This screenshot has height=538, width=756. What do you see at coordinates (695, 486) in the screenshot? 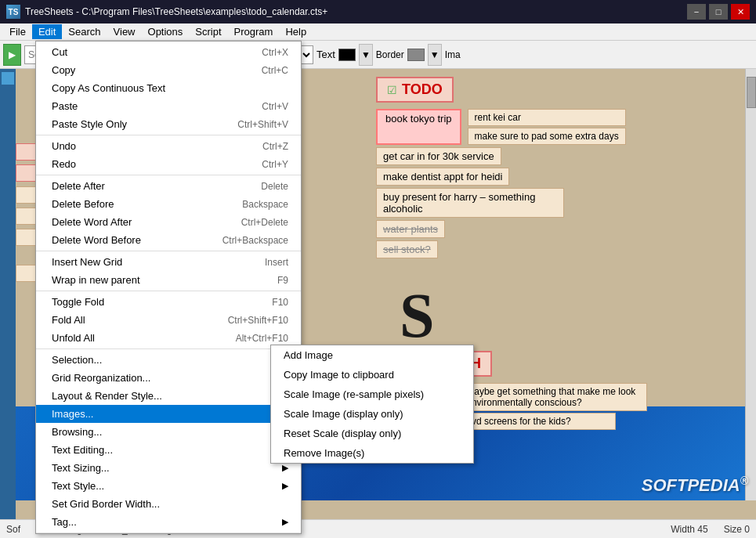
I see `softpedia-watermark: SOFTPEDIA®` at bounding box center [695, 486].